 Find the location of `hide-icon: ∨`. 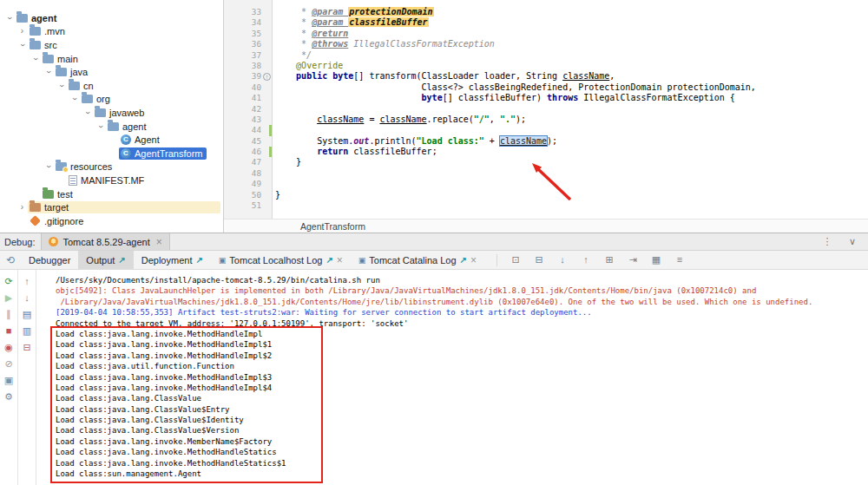

hide-icon: ∨ is located at coordinates (852, 241).